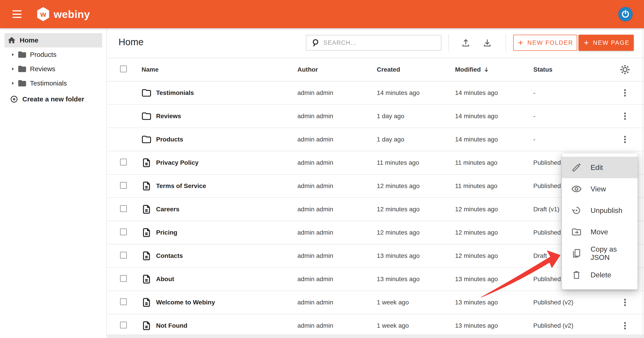 The image size is (644, 338). I want to click on row-name: Reviews, so click(227, 116).